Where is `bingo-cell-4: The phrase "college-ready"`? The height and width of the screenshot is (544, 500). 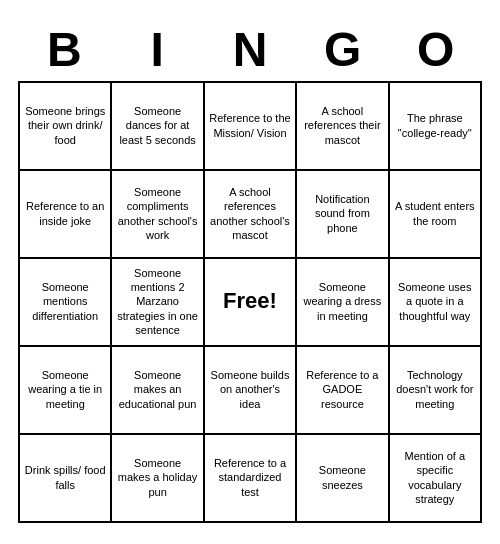
bingo-cell-4: The phrase "college-ready" is located at coordinates (436, 127).